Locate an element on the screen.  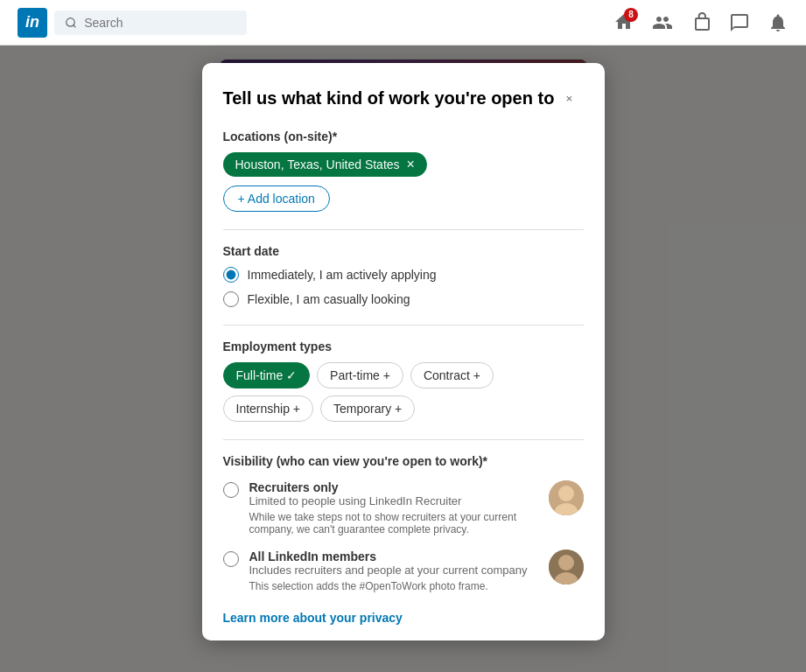
search-icon is located at coordinates (71, 23).